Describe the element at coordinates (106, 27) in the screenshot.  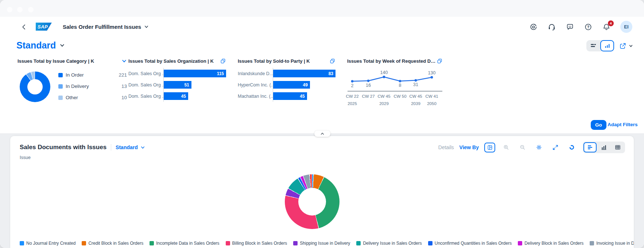
I see `app-title-menu: Sales Order Fulfillment Issues` at that location.